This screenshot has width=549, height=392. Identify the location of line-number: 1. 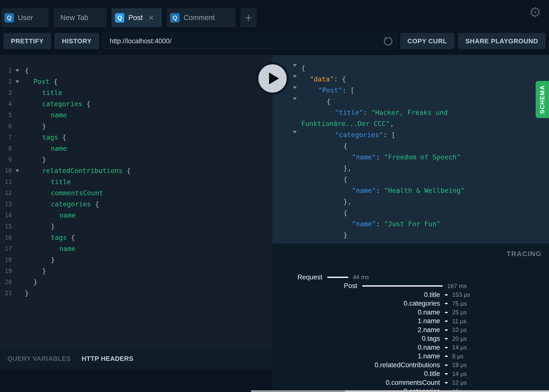
(6, 71).